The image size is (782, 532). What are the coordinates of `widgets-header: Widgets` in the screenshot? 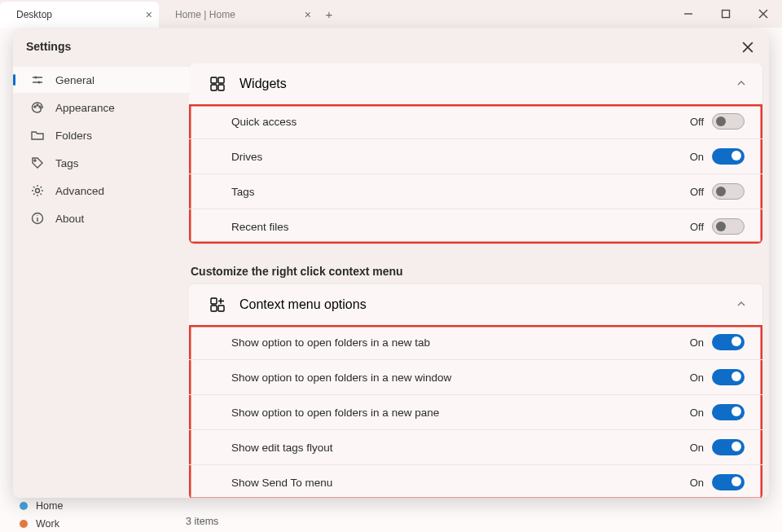 It's located at (476, 84).